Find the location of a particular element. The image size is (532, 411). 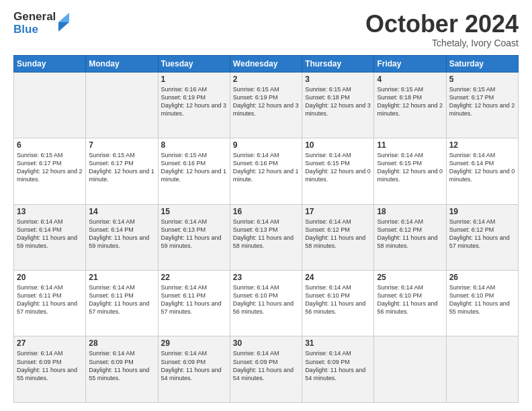

table-row: 1Sunrise: 6:16 AMSunset: 6:19 PMDaylight… is located at coordinates (193, 105).